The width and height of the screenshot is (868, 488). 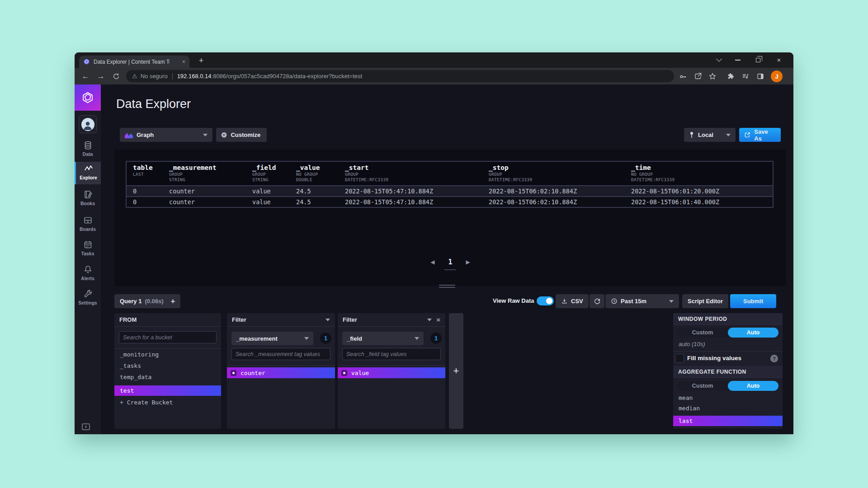 I want to click on aggregate-custom-auto-toggle: Custom Auto, so click(x=728, y=386).